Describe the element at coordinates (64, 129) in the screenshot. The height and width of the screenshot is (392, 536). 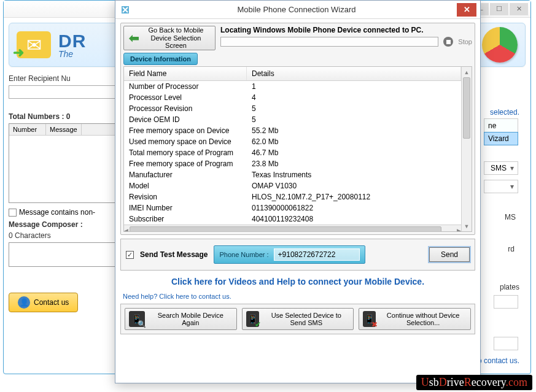
I see `list-header-message: Message` at that location.